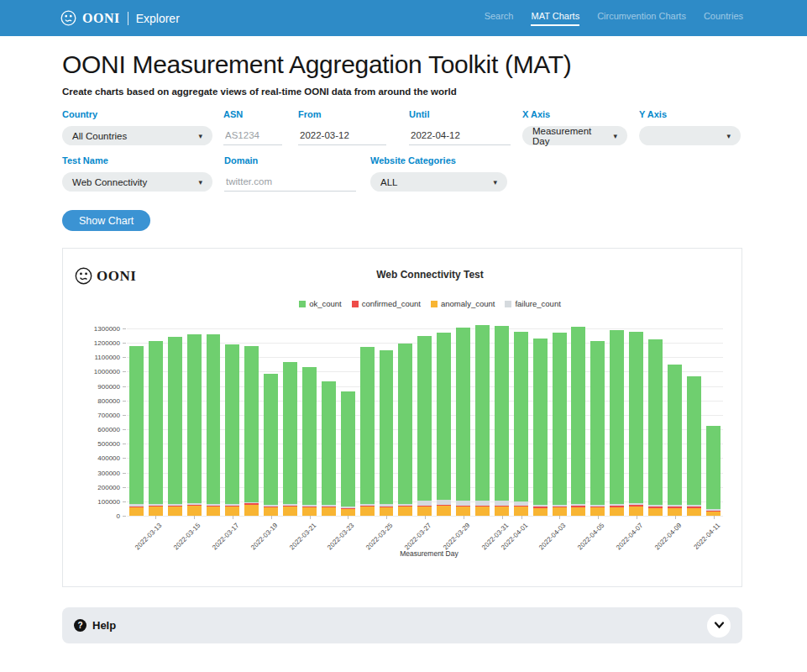  I want to click on x-tick-label: 2022-04-09, so click(668, 536).